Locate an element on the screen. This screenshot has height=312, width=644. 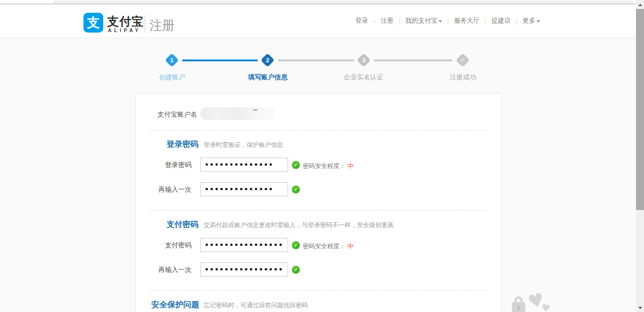
lock-icon is located at coordinates (519, 304).